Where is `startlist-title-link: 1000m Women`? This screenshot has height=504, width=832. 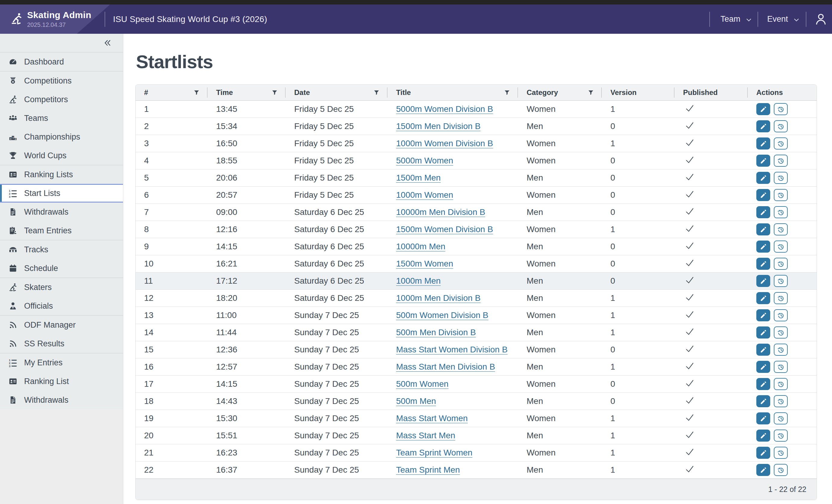
startlist-title-link: 1000m Women is located at coordinates (425, 195).